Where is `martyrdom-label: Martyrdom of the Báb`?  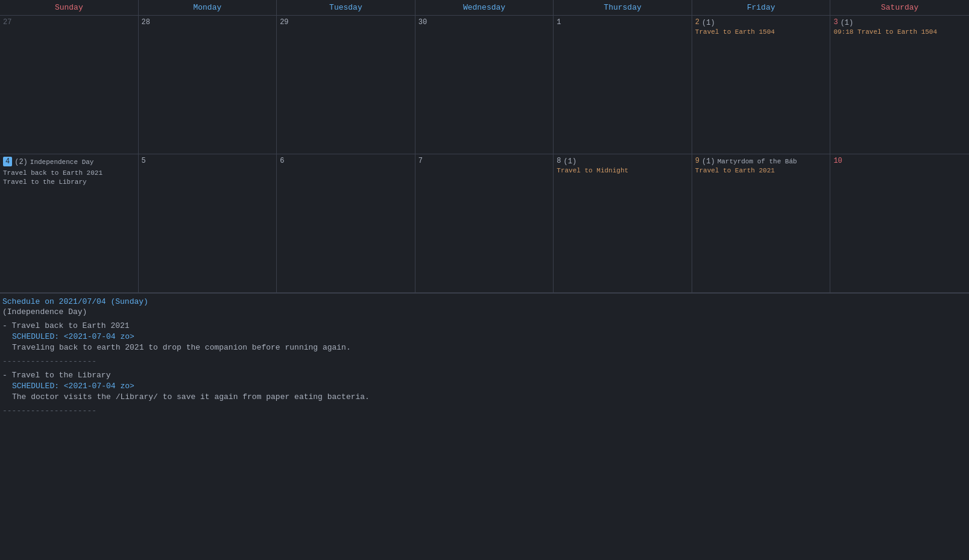 martyrdom-label: Martyrdom of the Báb is located at coordinates (757, 162).